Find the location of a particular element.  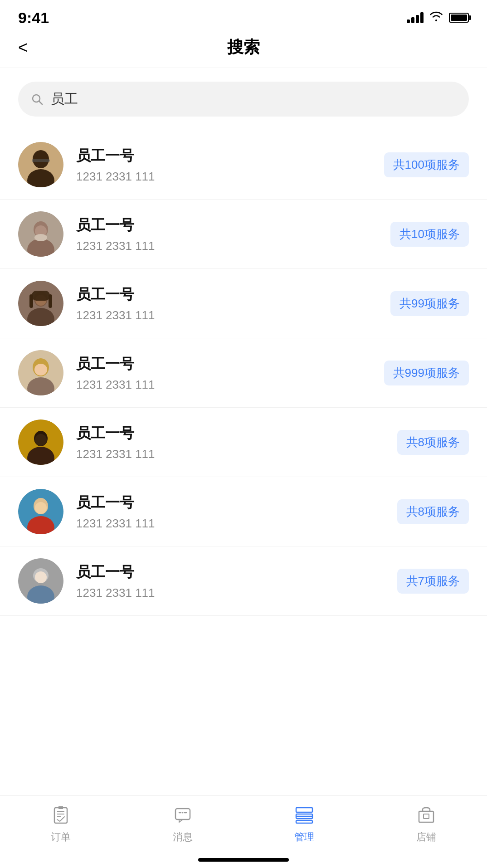

status-bar: 9:41 is located at coordinates (244, 16).